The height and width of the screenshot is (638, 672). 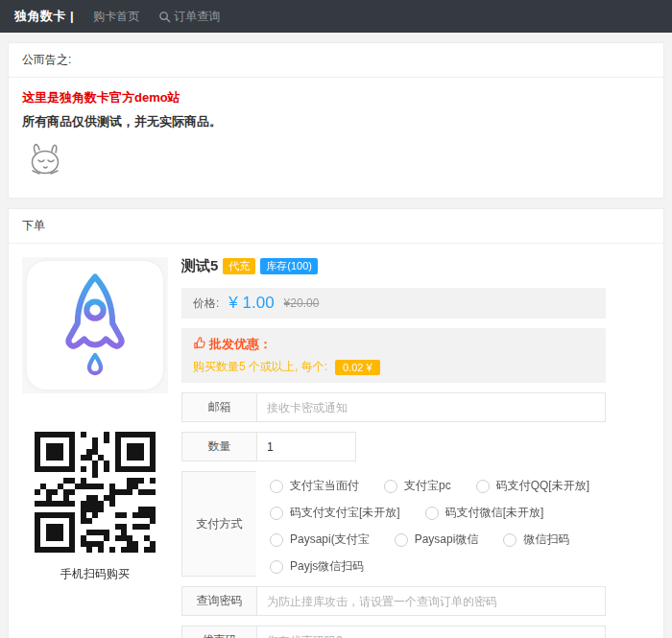 What do you see at coordinates (239, 267) in the screenshot?
I see `product-type-badge: 代充` at bounding box center [239, 267].